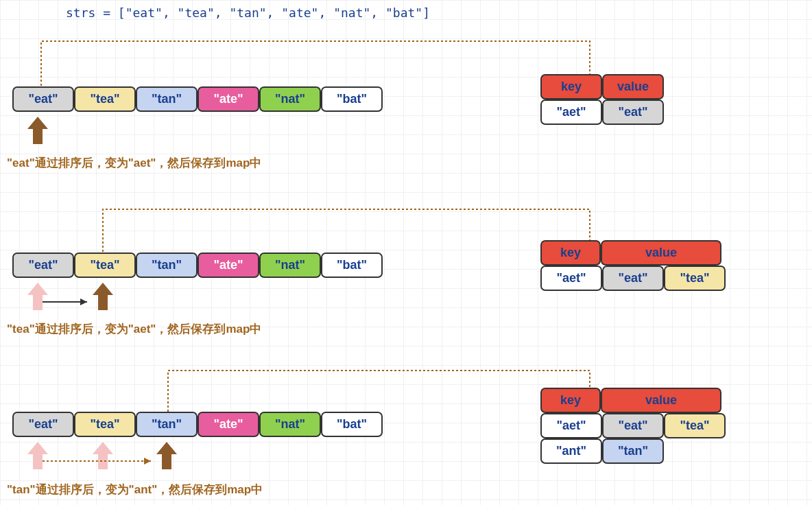  I want to click on array-row-2: "eat" "tea" "tan" "ate" "nat" "bat", so click(198, 265).